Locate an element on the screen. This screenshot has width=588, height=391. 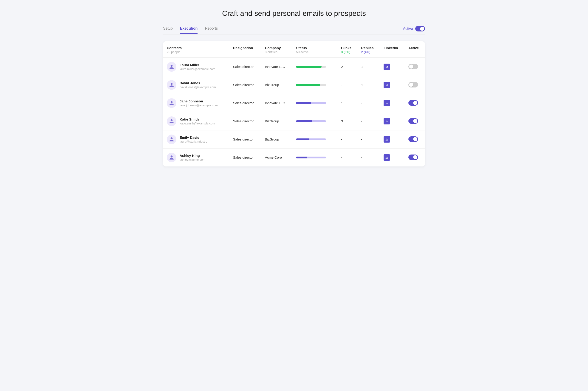
contact-info-3: Katie Smith katie.smith@example.com is located at coordinates (197, 121).